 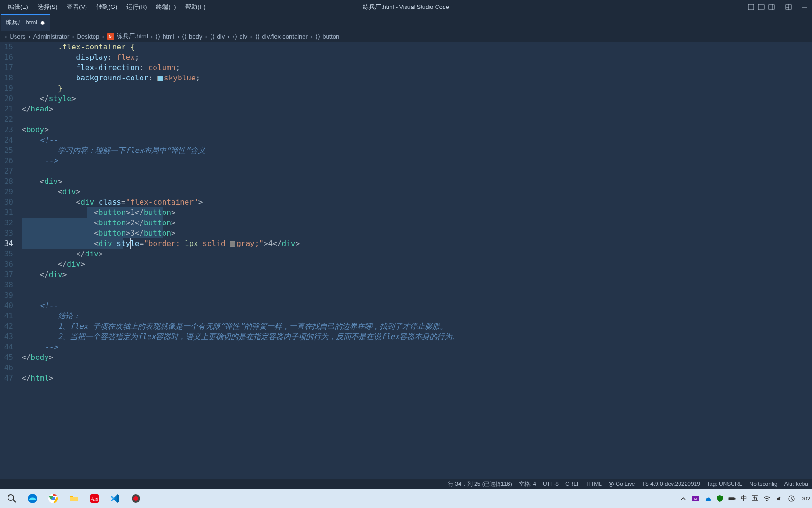 What do you see at coordinates (764, 484) in the screenshot?
I see `tsconfig-status: No tsconfig` at bounding box center [764, 484].